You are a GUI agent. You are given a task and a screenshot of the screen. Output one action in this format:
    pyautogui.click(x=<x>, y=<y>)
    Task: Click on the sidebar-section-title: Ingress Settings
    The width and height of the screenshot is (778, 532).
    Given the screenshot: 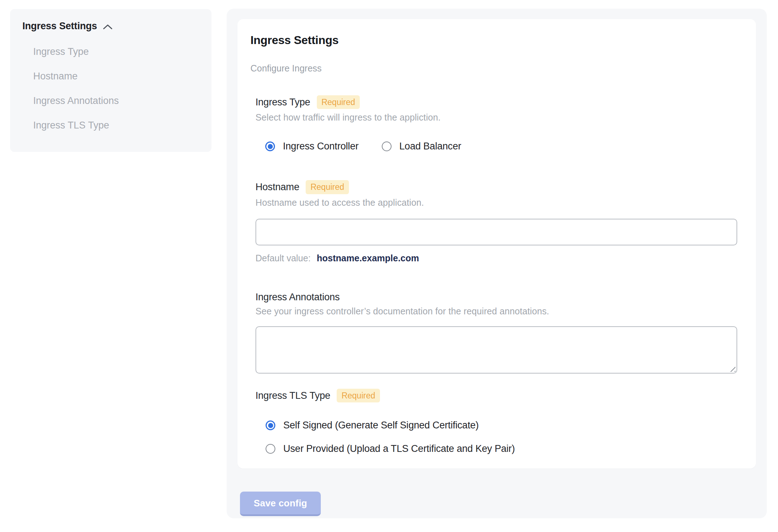 What is the action you would take?
    pyautogui.click(x=60, y=26)
    